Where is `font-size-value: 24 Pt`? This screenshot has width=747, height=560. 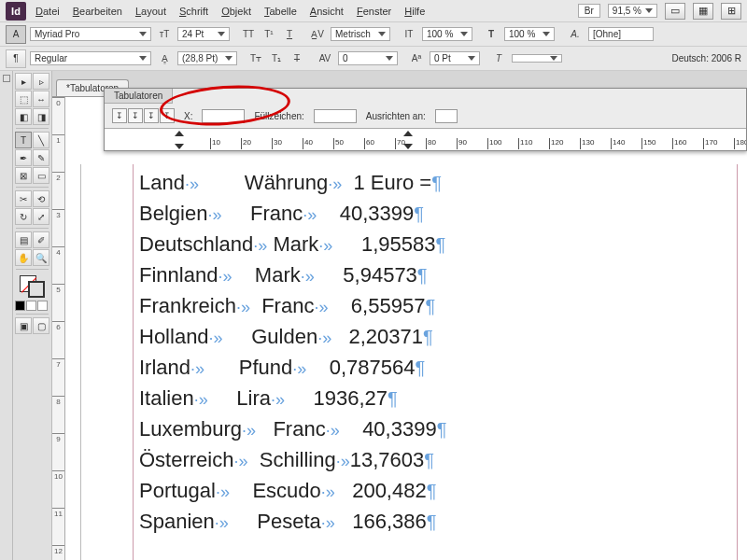
font-size-value: 24 Pt is located at coordinates (192, 34).